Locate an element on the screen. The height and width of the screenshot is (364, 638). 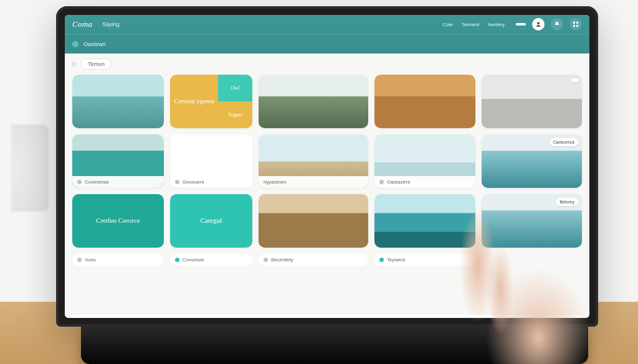
card-r2-c2: Geosuere is located at coordinates (211, 161).